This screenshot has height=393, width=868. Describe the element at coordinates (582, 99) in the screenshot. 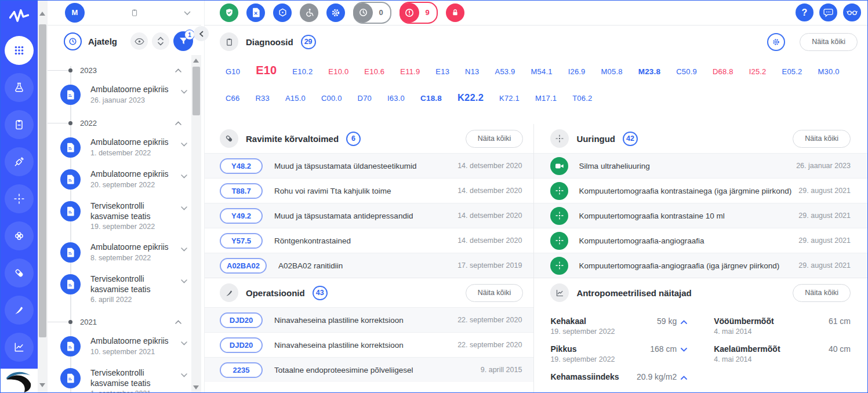

I see `diagnosis-code: T06.2` at that location.